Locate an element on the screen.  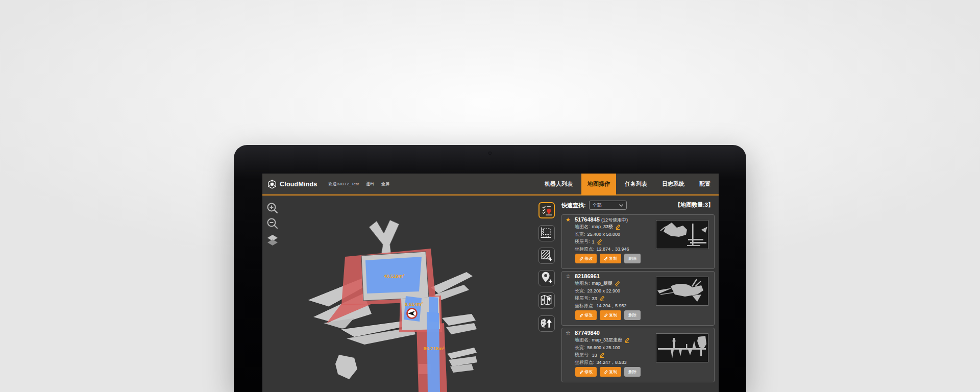
map-size-row: 长宽: 56.600 x 25.100 is located at coordinates (597, 348).